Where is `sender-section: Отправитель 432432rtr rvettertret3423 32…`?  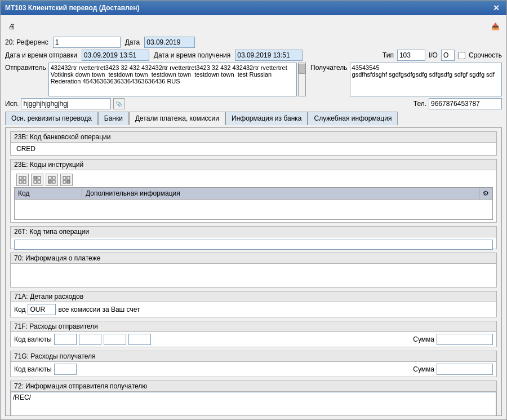
sender-section: Отправитель 432432rtr rvettertret3423 32… is located at coordinates (155, 79).